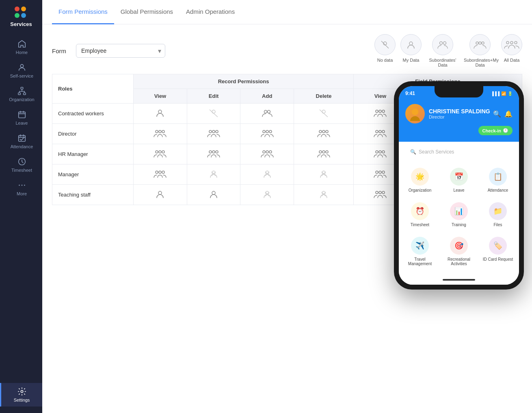 Image resolution: width=532 pixels, height=413 pixels. I want to click on org-icon, so click(22, 91).